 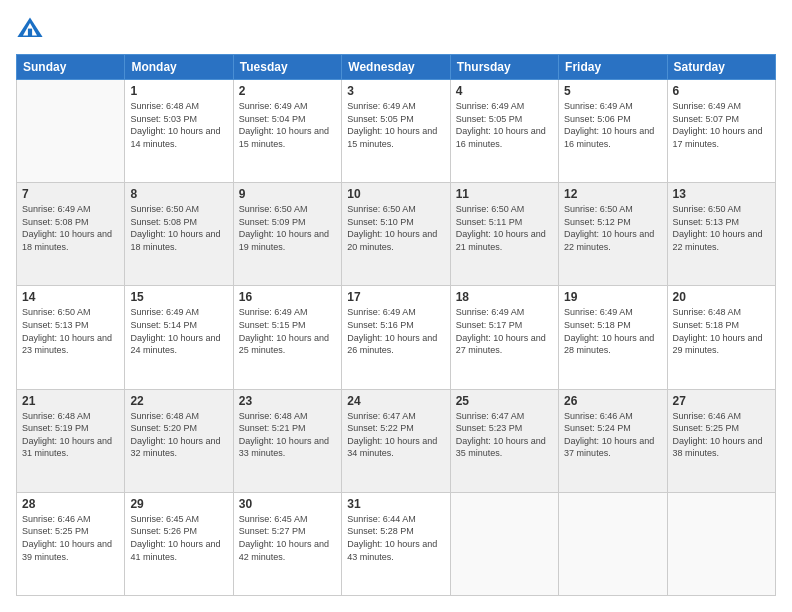 I want to click on calendar-cell: 31 Sunrise: 6:44 AMSunset: 5:28 PMDaylig…, so click(x=396, y=544).